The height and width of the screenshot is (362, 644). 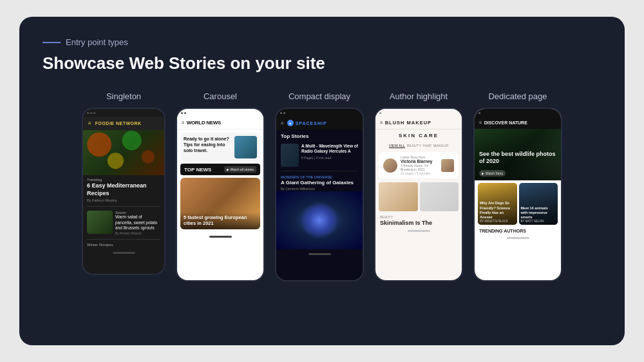 What do you see at coordinates (538, 222) in the screenshot?
I see `dp-card2-by: BY MATT SELVIN` at bounding box center [538, 222].